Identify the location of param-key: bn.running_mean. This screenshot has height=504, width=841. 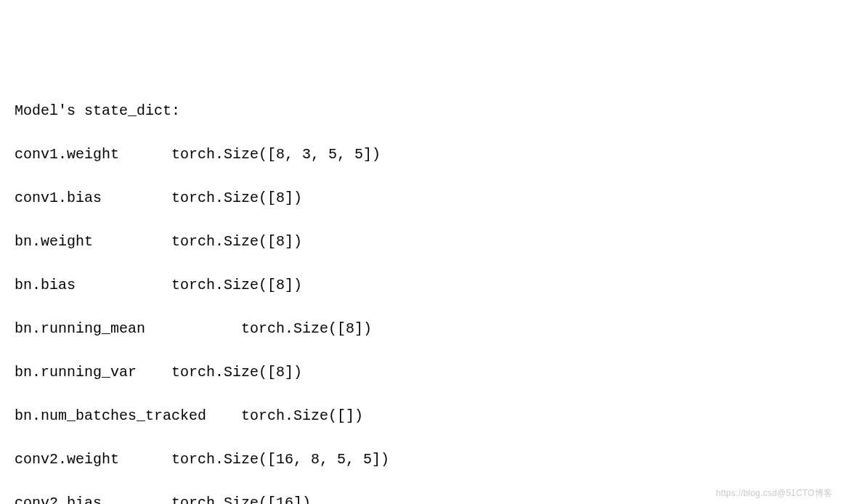
(80, 328).